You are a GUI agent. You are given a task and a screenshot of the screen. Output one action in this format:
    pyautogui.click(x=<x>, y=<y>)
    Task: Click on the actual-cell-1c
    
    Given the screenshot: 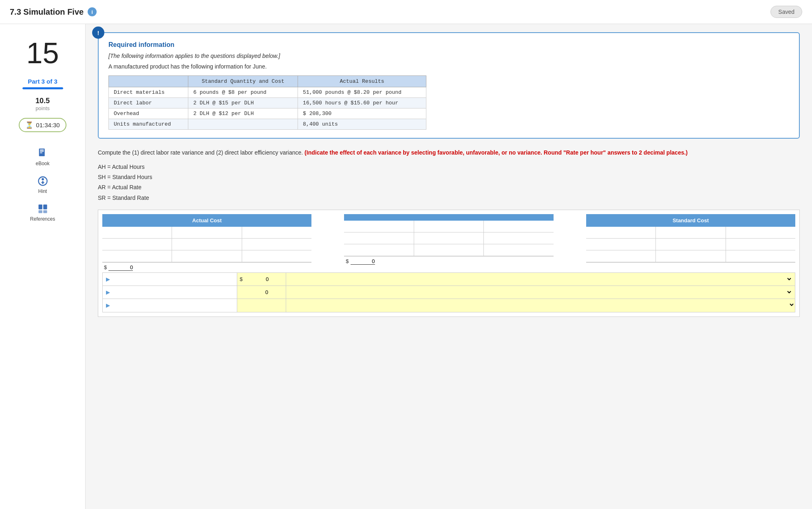 What is the action you would take?
    pyautogui.click(x=277, y=232)
    